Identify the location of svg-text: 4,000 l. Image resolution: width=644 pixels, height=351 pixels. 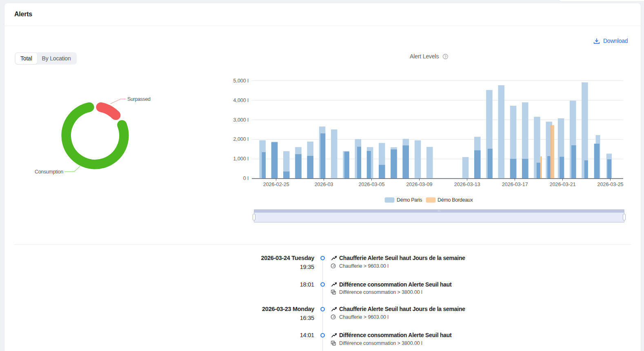
(241, 100).